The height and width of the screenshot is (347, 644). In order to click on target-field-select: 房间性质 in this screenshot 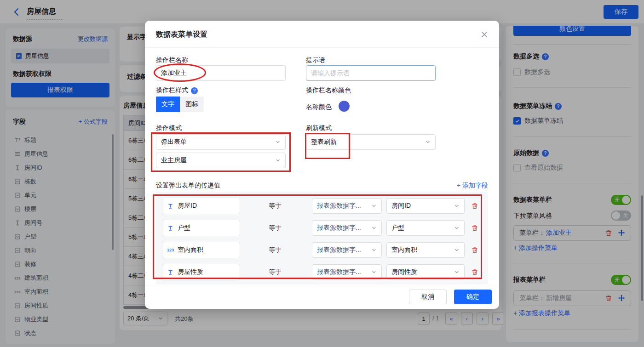, I will do `click(426, 272)`.